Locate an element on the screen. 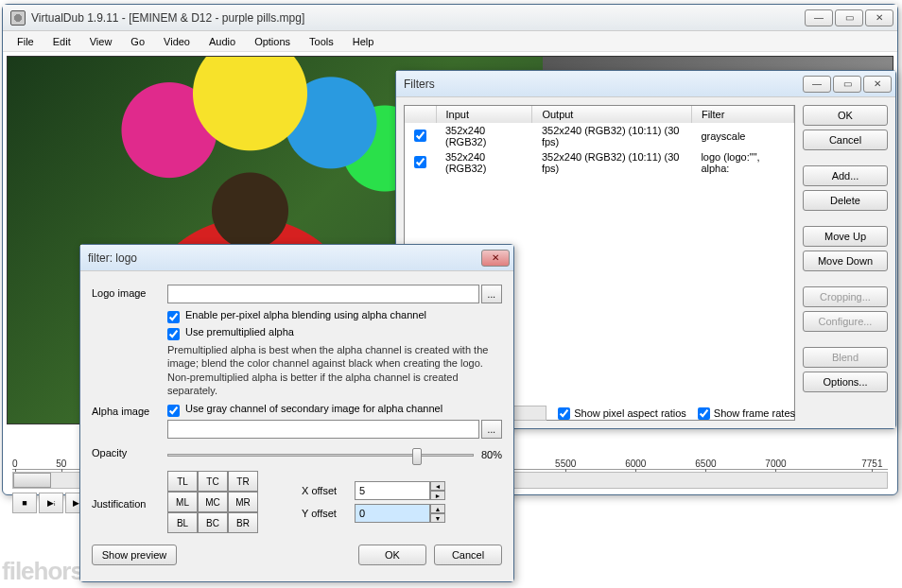 Image resolution: width=902 pixels, height=588 pixels. app-icon is located at coordinates (18, 18).